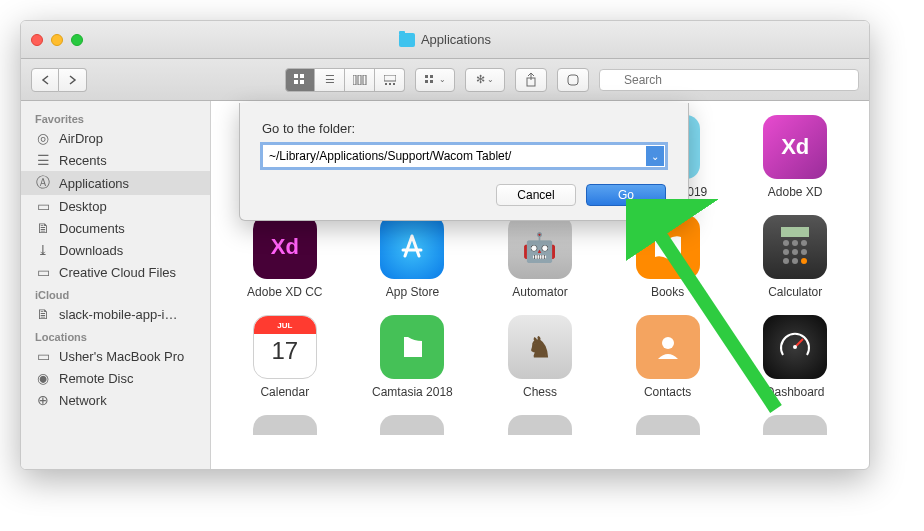 This screenshot has height=531, width=924. Describe the element at coordinates (445, 80) in the screenshot. I see `toolbar: ☰ ⌄ ✻⌄` at that location.